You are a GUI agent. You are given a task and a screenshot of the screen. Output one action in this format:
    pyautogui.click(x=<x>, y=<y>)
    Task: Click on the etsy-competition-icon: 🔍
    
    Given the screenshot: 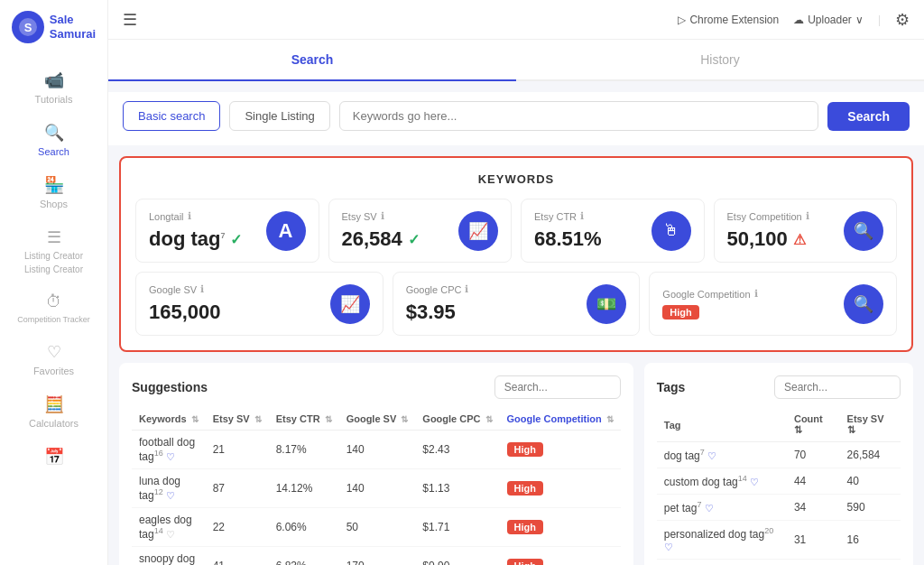 What is the action you would take?
    pyautogui.click(x=864, y=231)
    